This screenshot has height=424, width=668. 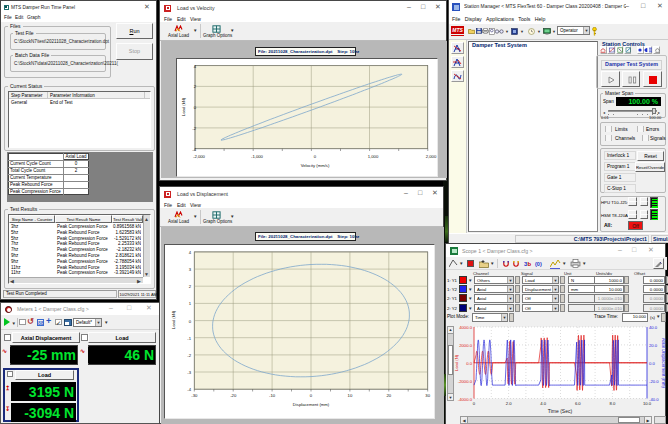 I want to click on svg-text: 2,000, so click(x=432, y=156).